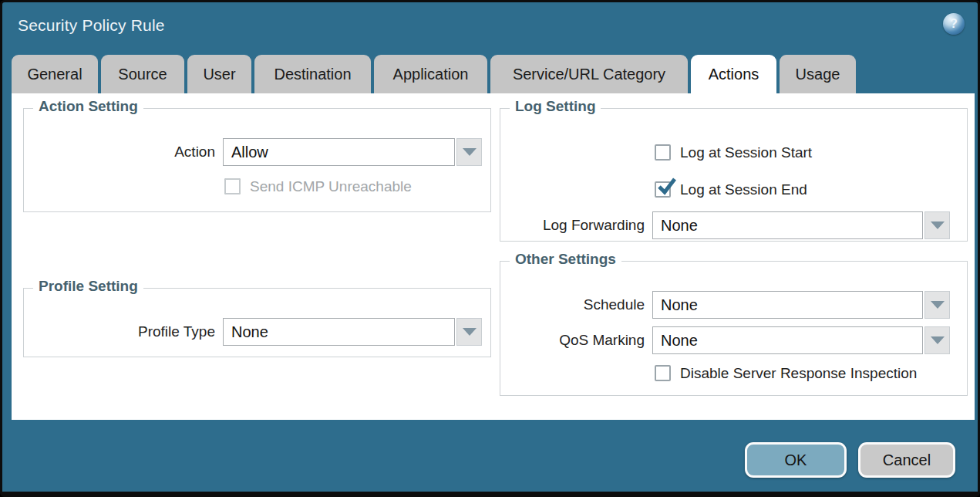  What do you see at coordinates (331, 187) in the screenshot?
I see `send-icmp-label: Send ICMP Unreachable` at bounding box center [331, 187].